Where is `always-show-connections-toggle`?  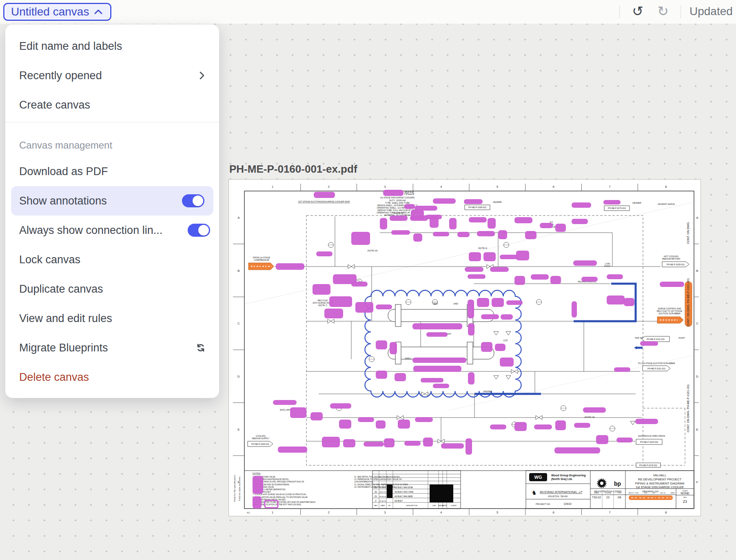 always-show-connections-toggle is located at coordinates (199, 230).